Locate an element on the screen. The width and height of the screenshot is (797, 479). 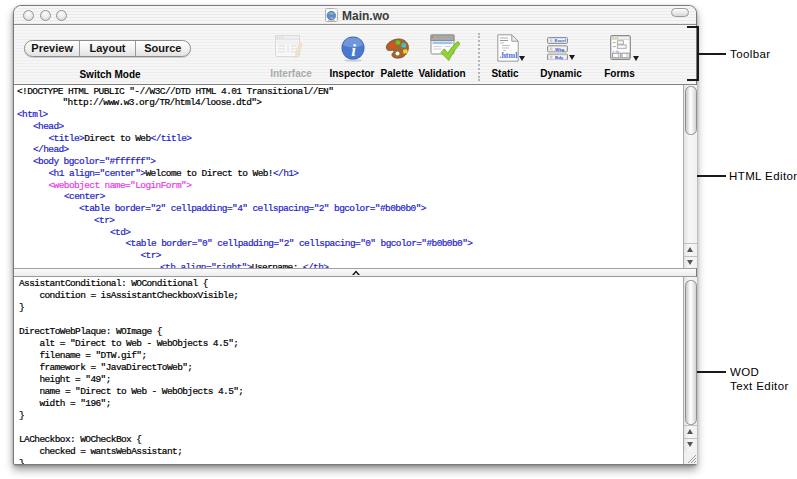
svg-text: Excel is located at coordinates (560, 40).